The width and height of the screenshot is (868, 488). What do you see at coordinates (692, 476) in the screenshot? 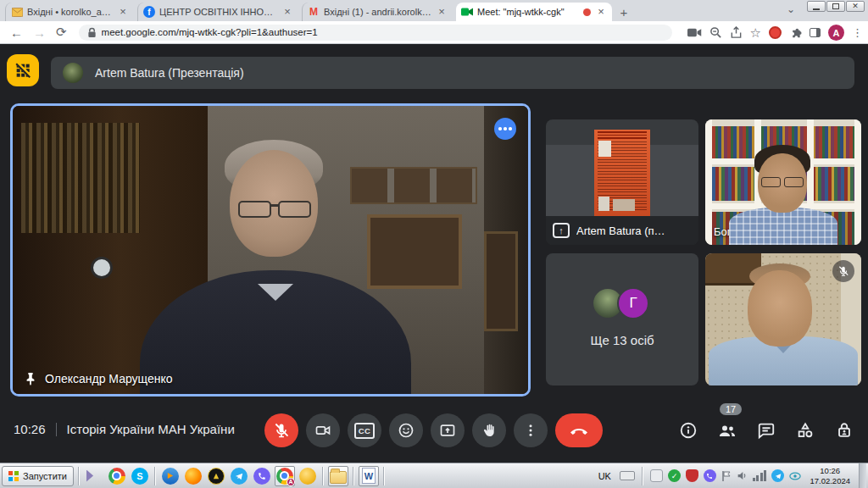
I see `adguard-tray-icon` at bounding box center [692, 476].